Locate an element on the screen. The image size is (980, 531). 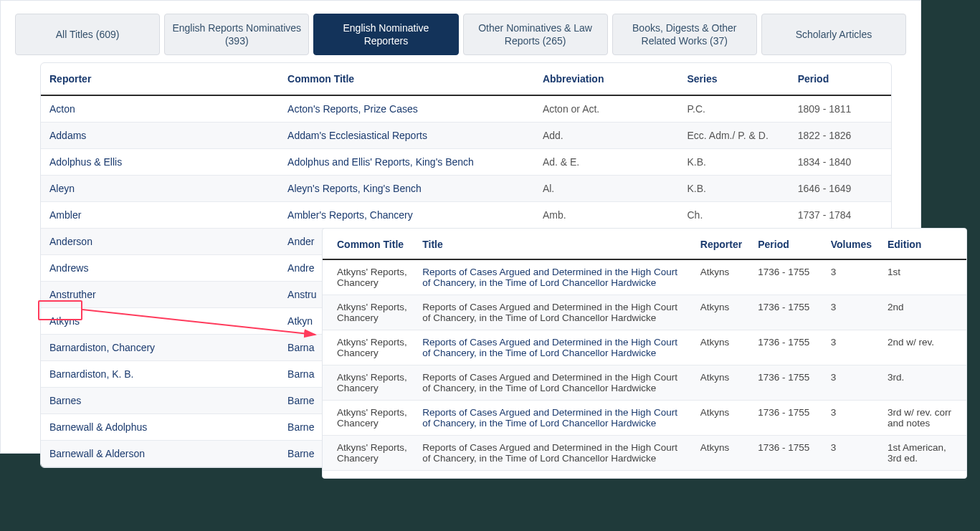
abbreviation-cell: Acton or Act. is located at coordinates (606, 109).